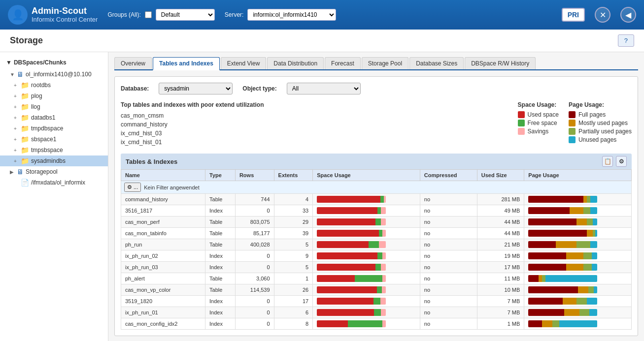 The width and height of the screenshot is (644, 341). Describe the element at coordinates (164, 211) in the screenshot. I see `cell-name: 3516_1817` at that location.